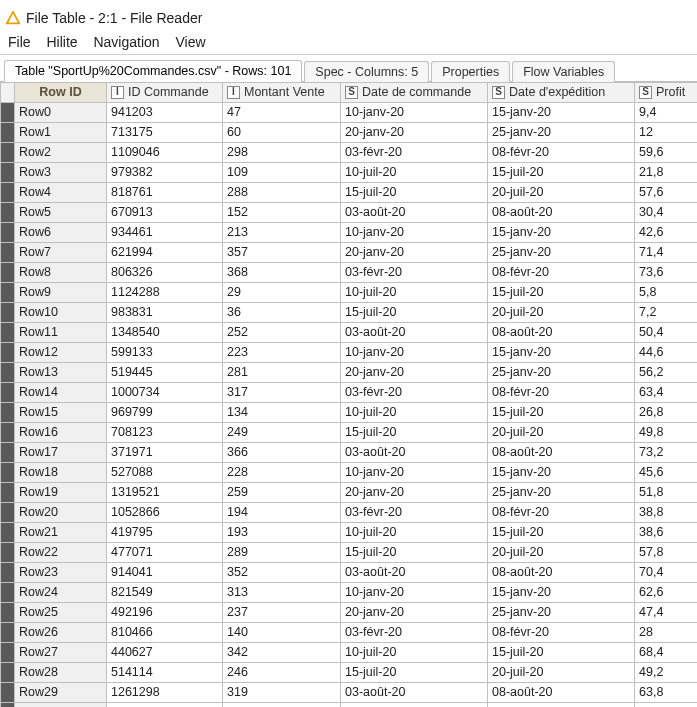 The image size is (697, 707). Describe the element at coordinates (414, 113) in the screenshot. I see `data-cell: 10-janv-20` at that location.